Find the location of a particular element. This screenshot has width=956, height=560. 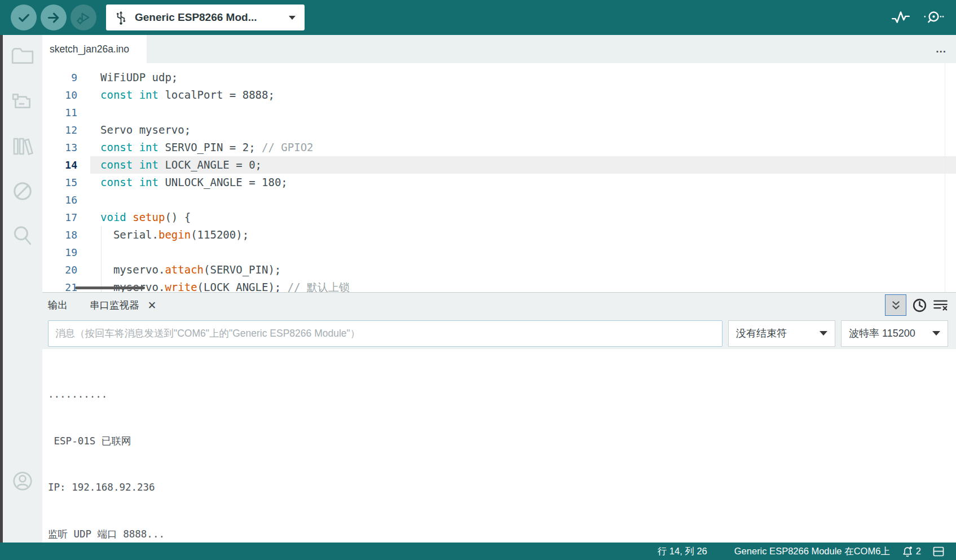

sidebar-item-search is located at coordinates (23, 236).